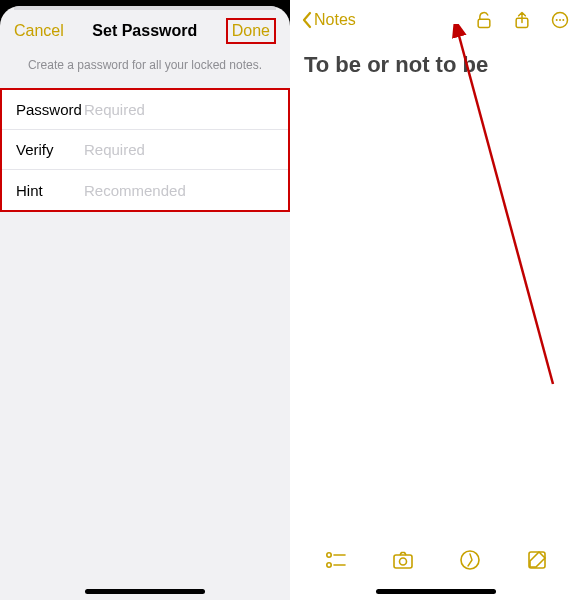 This screenshot has width=582, height=600. What do you see at coordinates (50, 150) in the screenshot?
I see `verify-label: Verify` at bounding box center [50, 150].